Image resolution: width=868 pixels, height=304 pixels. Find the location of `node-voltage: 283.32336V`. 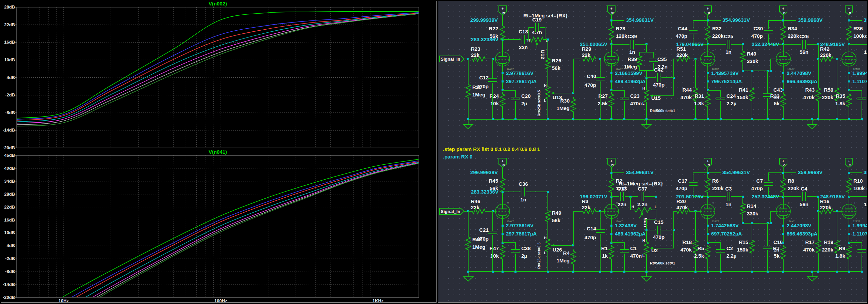

node-voltage: 283.32336V is located at coordinates (485, 40).